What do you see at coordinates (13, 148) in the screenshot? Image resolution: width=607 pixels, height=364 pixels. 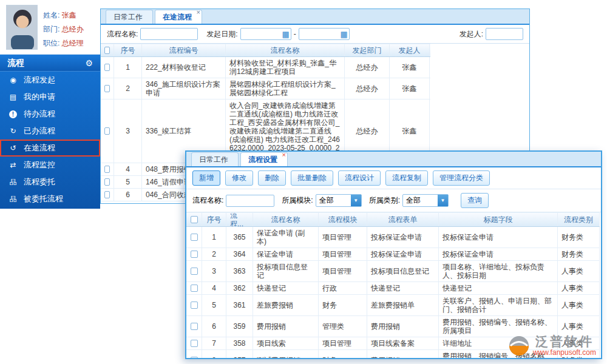 I see `in-transit-icon: ↺` at bounding box center [13, 148].